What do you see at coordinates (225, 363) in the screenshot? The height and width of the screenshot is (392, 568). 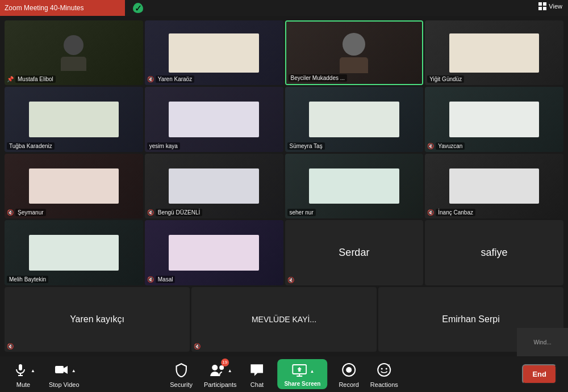 I see `participant-count: 19` at bounding box center [225, 363].